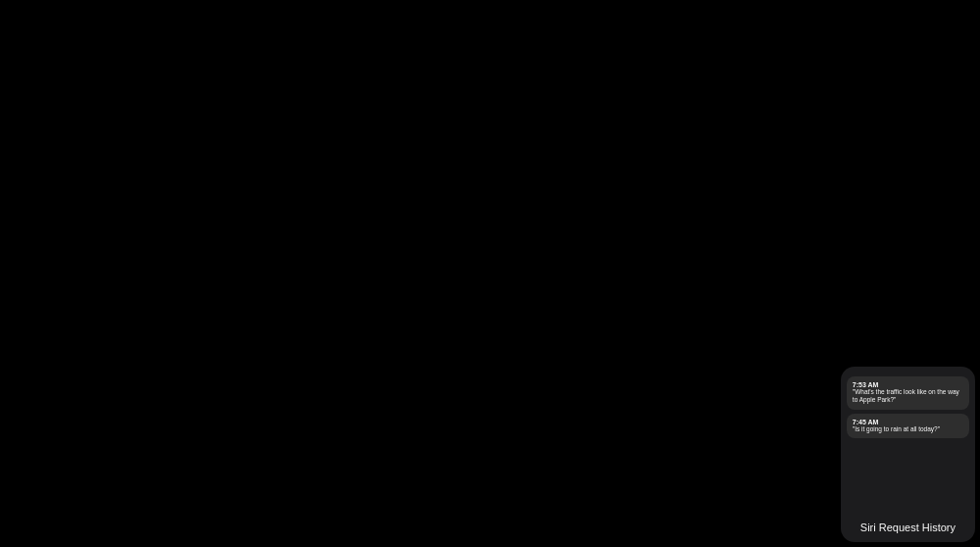  I want to click on siri-message-1: 7:53 AM "What's the traffic look like on…, so click(907, 393).